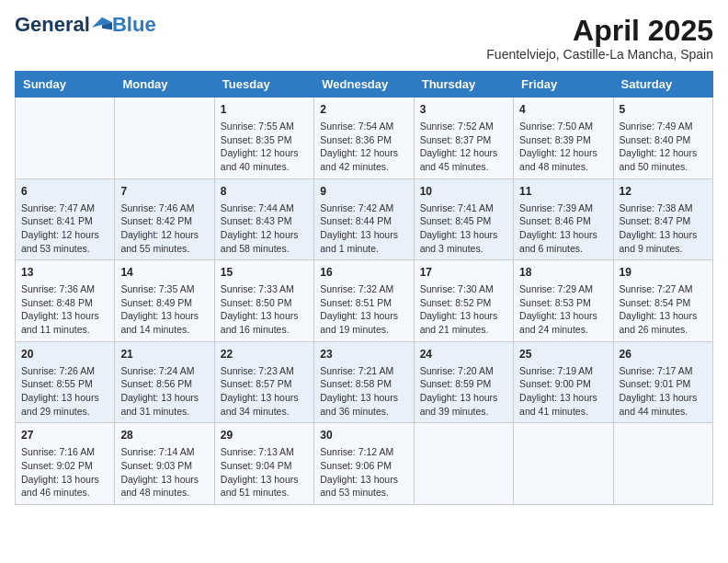  I want to click on weekday-header-saturday: Saturday, so click(663, 85).